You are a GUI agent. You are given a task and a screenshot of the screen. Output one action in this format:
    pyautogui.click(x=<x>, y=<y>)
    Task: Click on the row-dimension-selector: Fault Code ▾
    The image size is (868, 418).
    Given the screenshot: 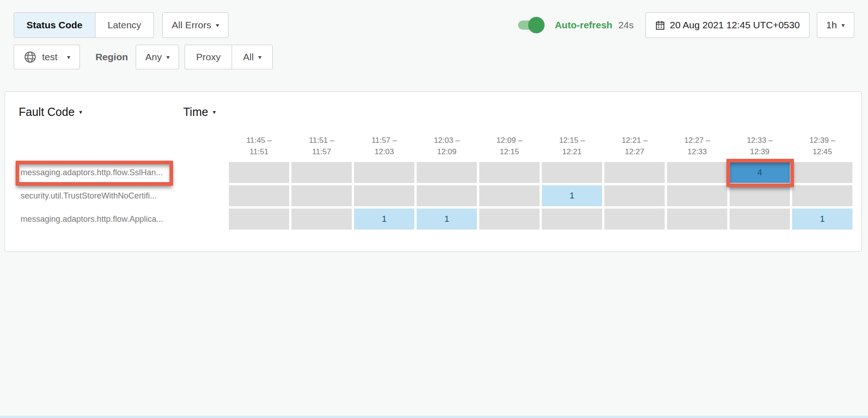 What is the action you would take?
    pyautogui.click(x=101, y=112)
    